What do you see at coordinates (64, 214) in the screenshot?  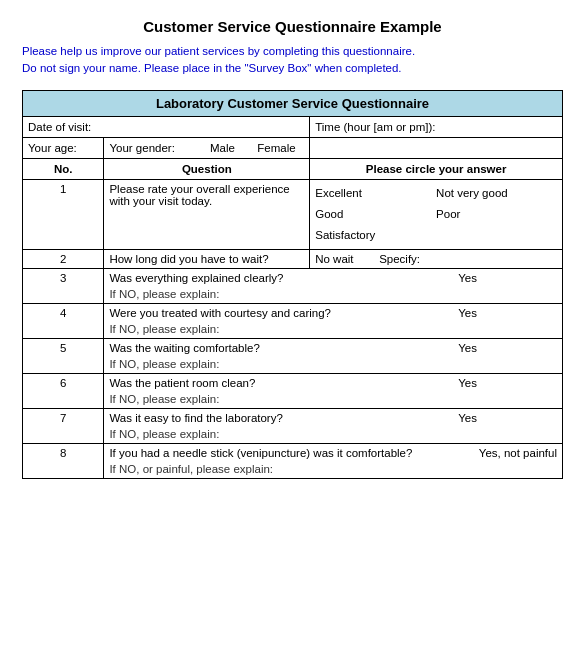 I see `q1-number: 1` at bounding box center [64, 214].